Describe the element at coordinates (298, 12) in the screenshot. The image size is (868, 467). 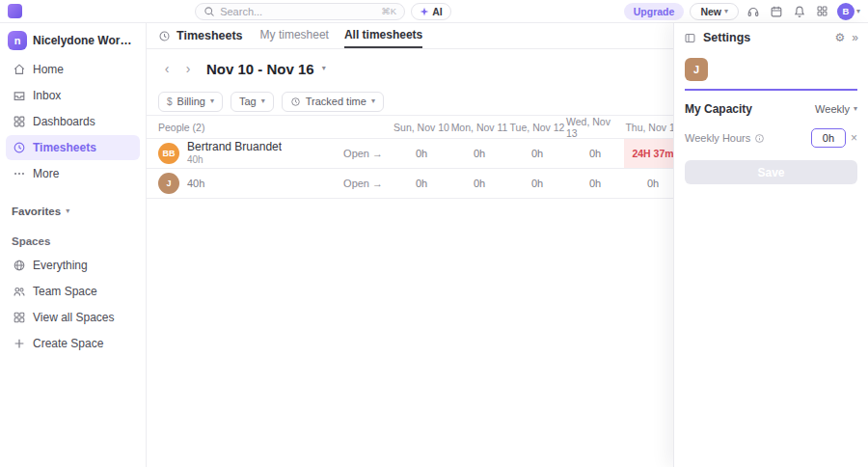
I see `search-input` at that location.